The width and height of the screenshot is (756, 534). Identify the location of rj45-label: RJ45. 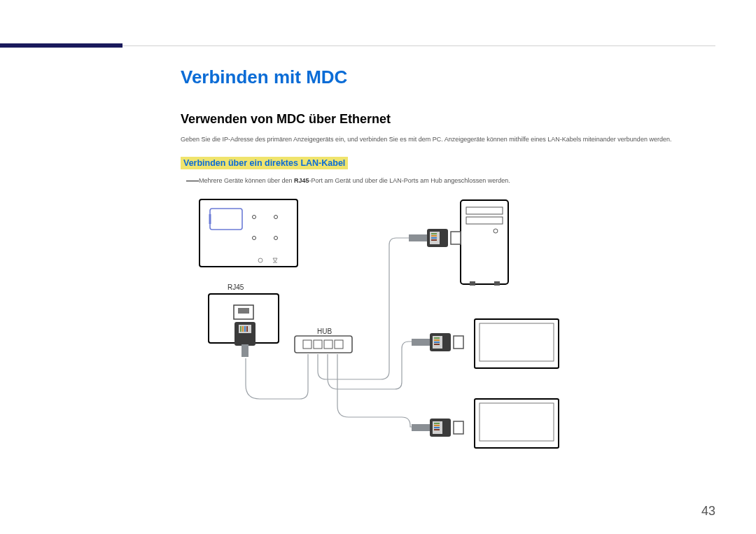
(236, 287).